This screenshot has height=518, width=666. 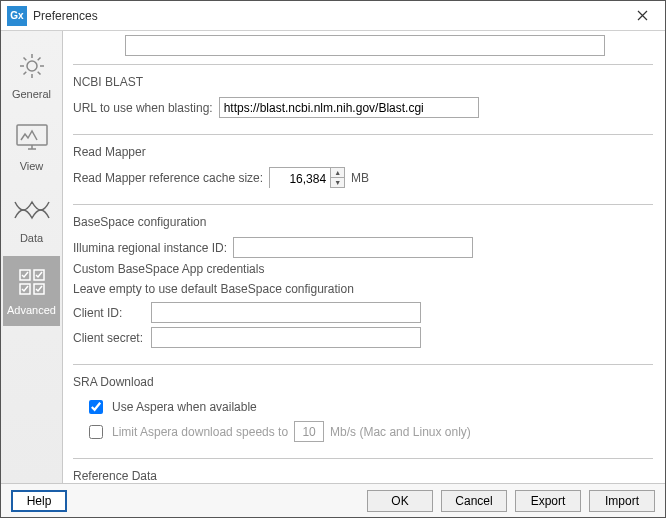 What do you see at coordinates (32, 94) in the screenshot?
I see `sidebar-item-label: General` at bounding box center [32, 94].